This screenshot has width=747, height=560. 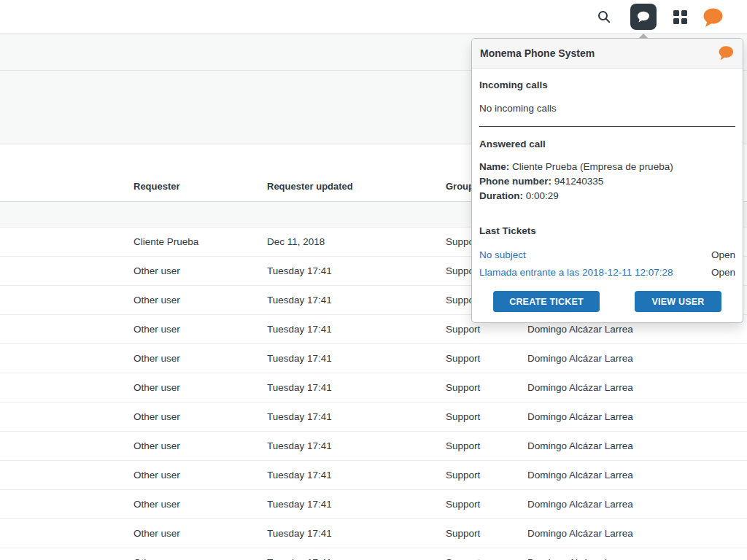 What do you see at coordinates (607, 264) in the screenshot?
I see `ticket-list: No subjectOpenLlamada entrante a las 201…` at bounding box center [607, 264].